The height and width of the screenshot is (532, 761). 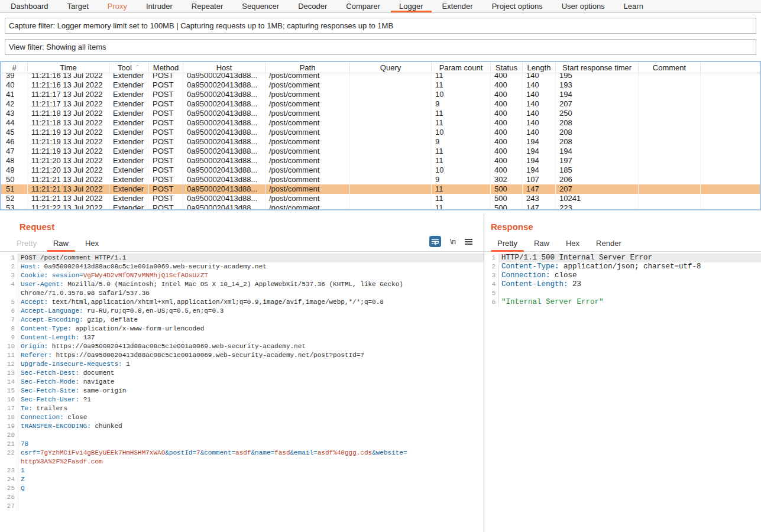 I want to click on column-header-status: Status, so click(x=507, y=67).